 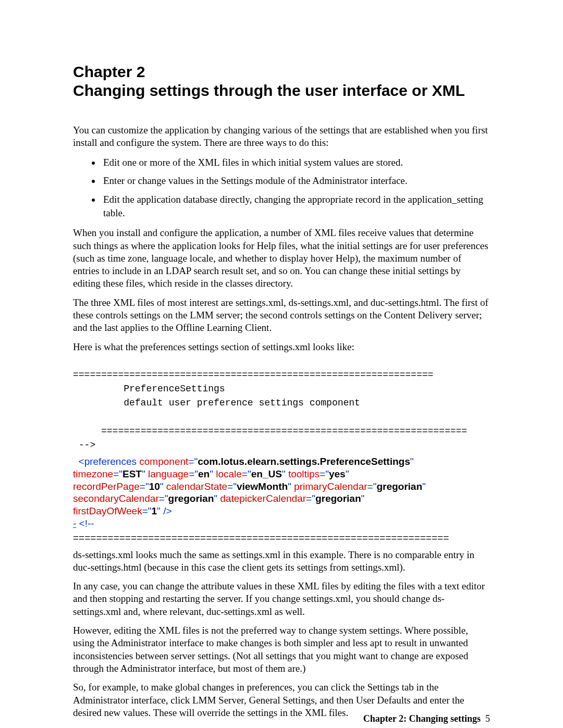 I want to click on collapse-toggle: -, so click(x=75, y=523).